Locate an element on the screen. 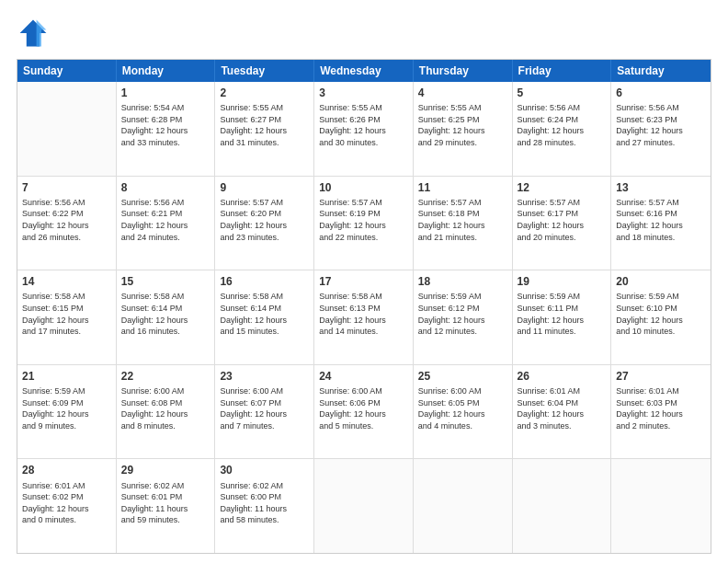  day-info: Sunrise: 5:59 AM Sunset: 6:10 PM Dayligh… is located at coordinates (661, 314).